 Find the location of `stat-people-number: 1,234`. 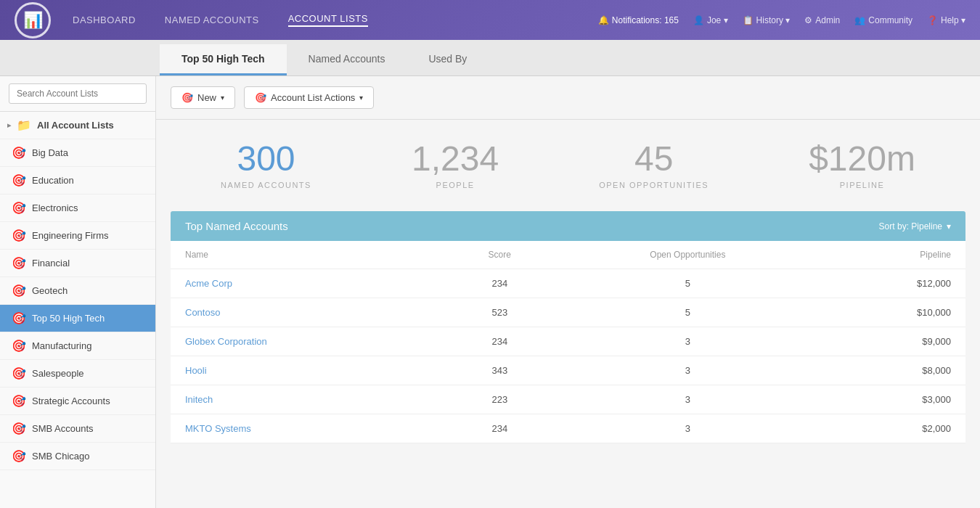

stat-people-number: 1,234 is located at coordinates (455, 159).